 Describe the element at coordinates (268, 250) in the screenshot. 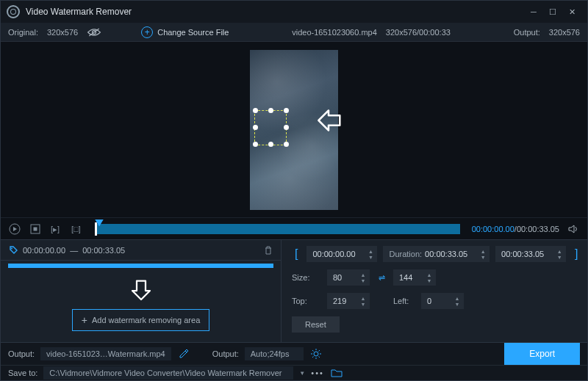

I see `delete-segment-button` at that location.